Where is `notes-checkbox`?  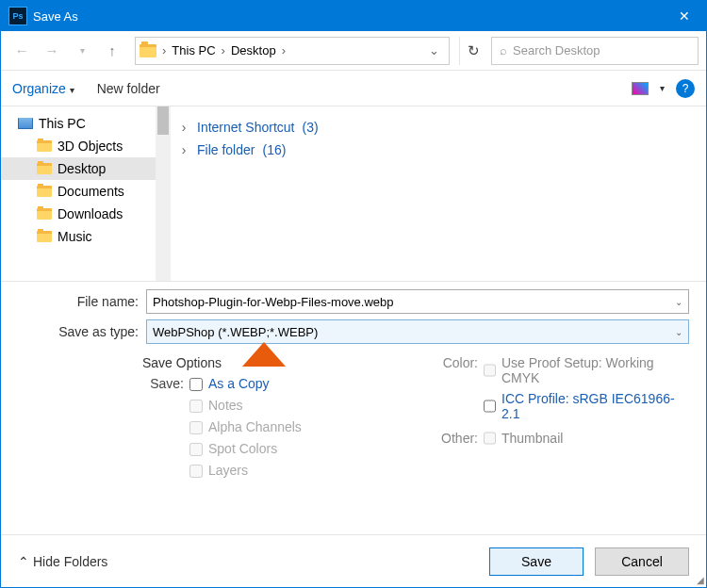 notes-checkbox is located at coordinates (196, 406).